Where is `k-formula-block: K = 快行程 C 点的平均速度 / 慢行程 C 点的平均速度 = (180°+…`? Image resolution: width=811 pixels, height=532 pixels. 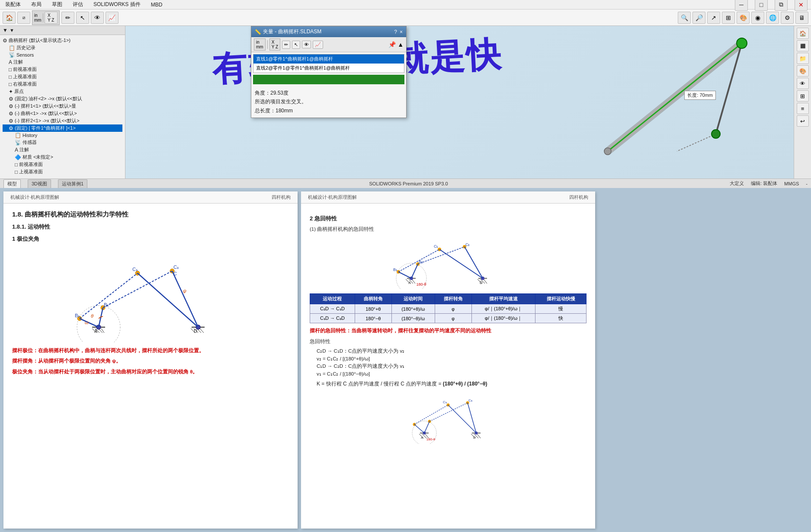 k-formula-block: K = 快行程 C 点的平均速度 / 慢行程 C 点的平均速度 = (180°+… is located at coordinates (448, 384).